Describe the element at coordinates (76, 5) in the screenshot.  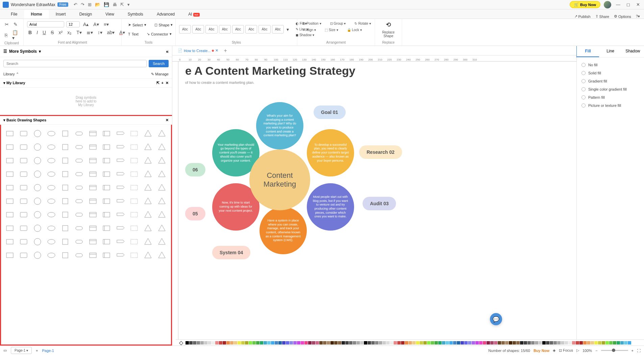
I see `undo-icon: ↶` at that location.